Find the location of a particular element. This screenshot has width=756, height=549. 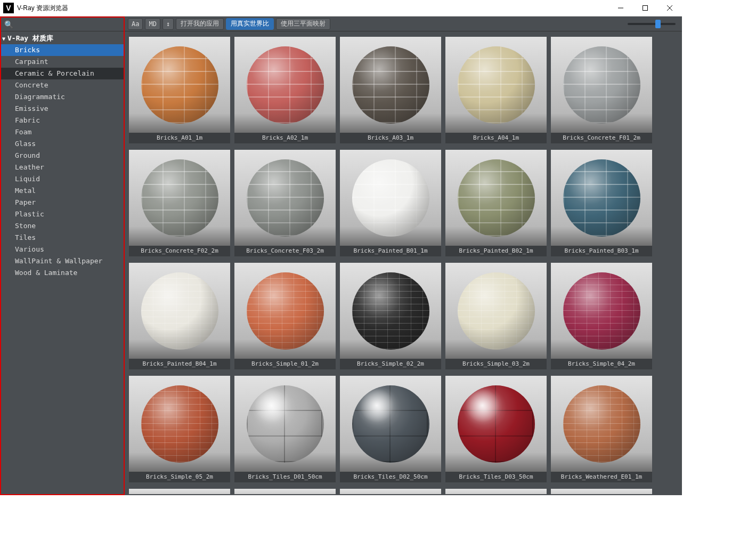

material-card: Bricks_Tiles_D02_50cm is located at coordinates (391, 429).